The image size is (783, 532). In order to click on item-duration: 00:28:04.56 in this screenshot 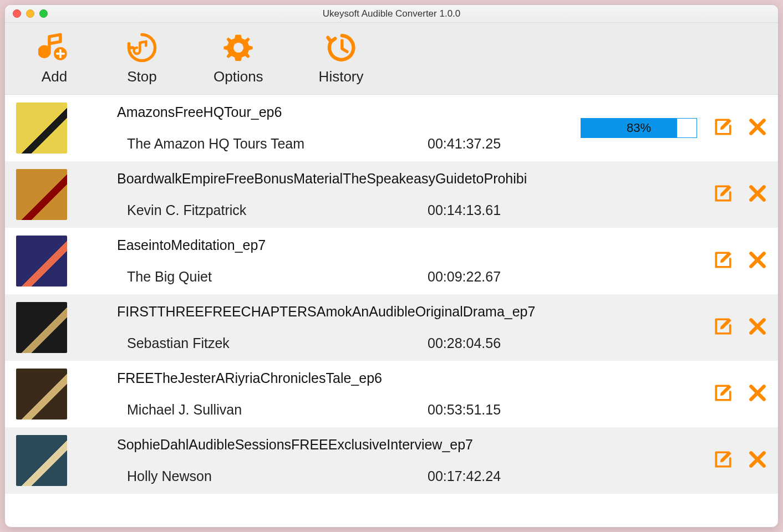, I will do `click(464, 344)`.